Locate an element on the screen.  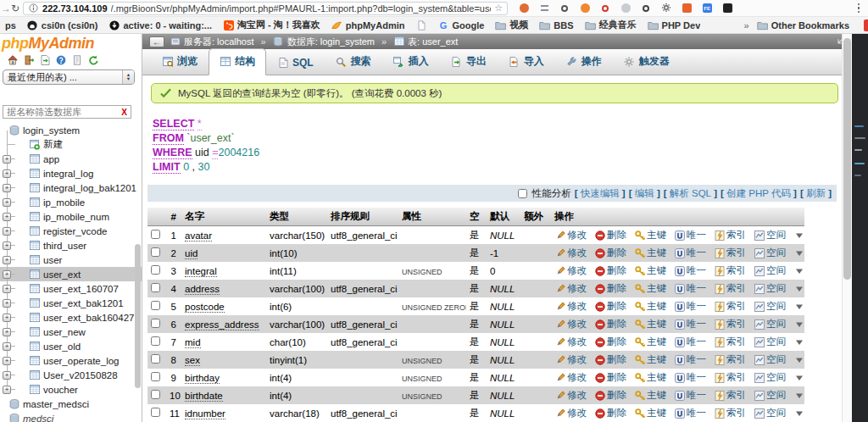
sidebar-item-user_new: +user_new is located at coordinates (71, 332).